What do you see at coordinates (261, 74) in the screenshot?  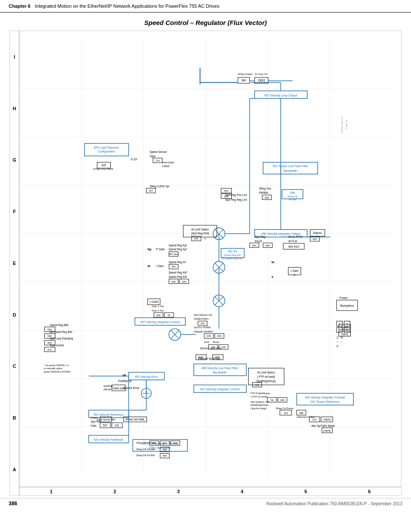 I see `svg-text: To Torq Crit` at bounding box center [261, 74].